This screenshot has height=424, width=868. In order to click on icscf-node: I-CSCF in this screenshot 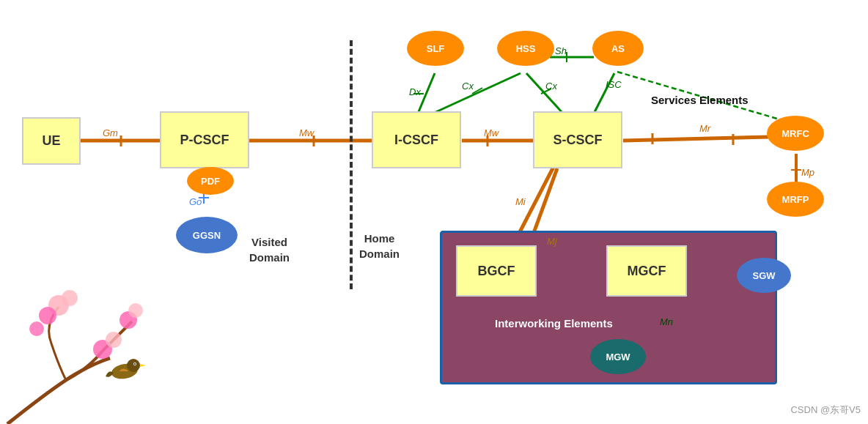, I will do `click(416, 140)`.